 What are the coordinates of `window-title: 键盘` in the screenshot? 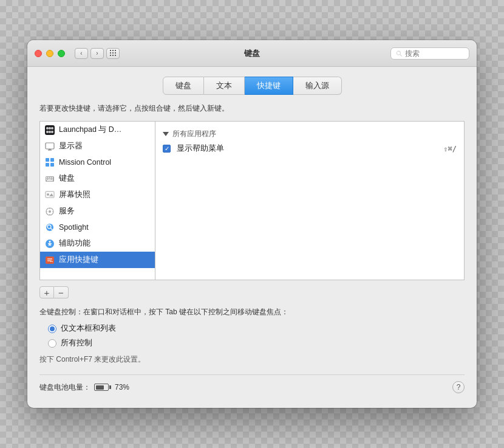 It's located at (252, 53).